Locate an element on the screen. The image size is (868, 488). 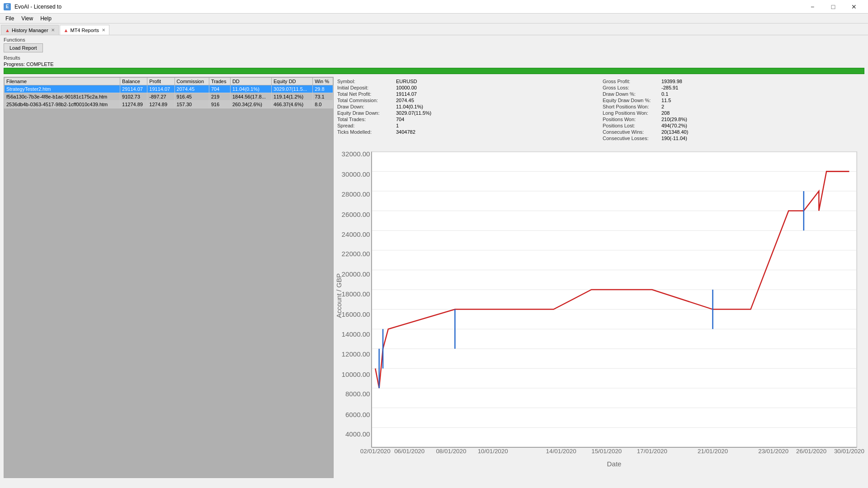
svg-text: 6000.00 is located at coordinates (358, 415).